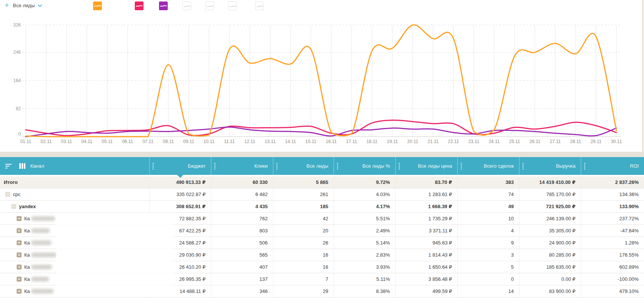  I want to click on cell-vsego-sdelok: 4, so click(488, 231).